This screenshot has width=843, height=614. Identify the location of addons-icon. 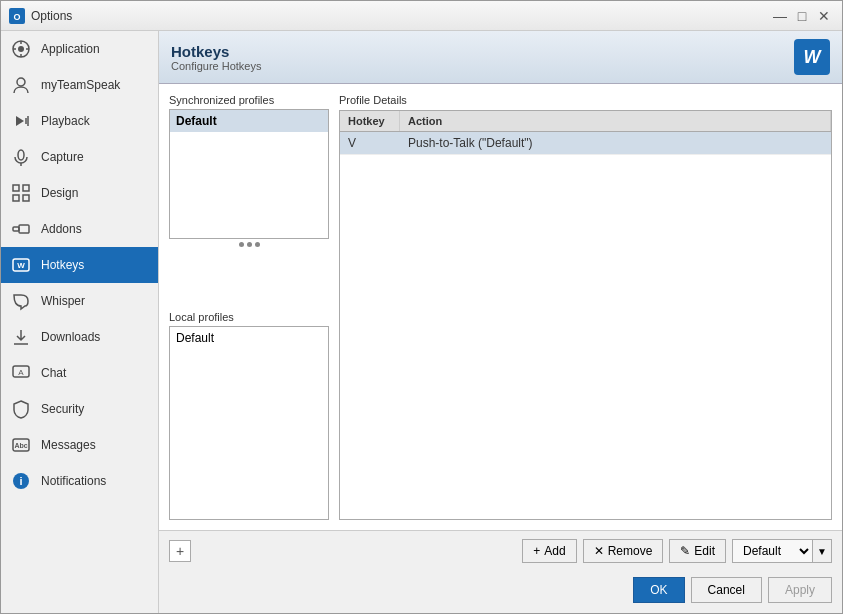
(21, 229).